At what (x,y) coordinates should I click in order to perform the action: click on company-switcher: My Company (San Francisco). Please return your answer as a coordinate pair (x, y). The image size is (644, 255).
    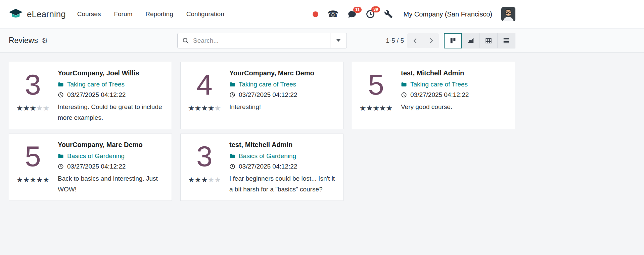
    Looking at the image, I should click on (448, 14).